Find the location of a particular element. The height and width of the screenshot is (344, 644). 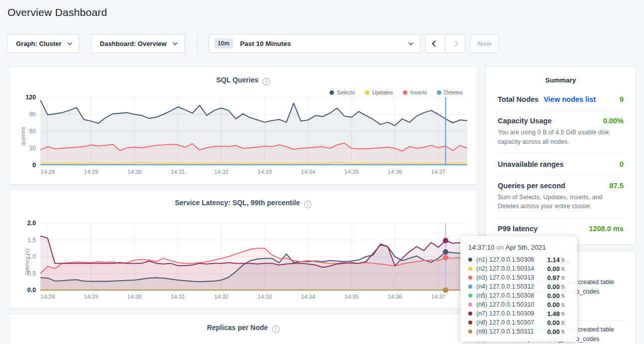

chart-title: Replicas per Node is located at coordinates (237, 328).